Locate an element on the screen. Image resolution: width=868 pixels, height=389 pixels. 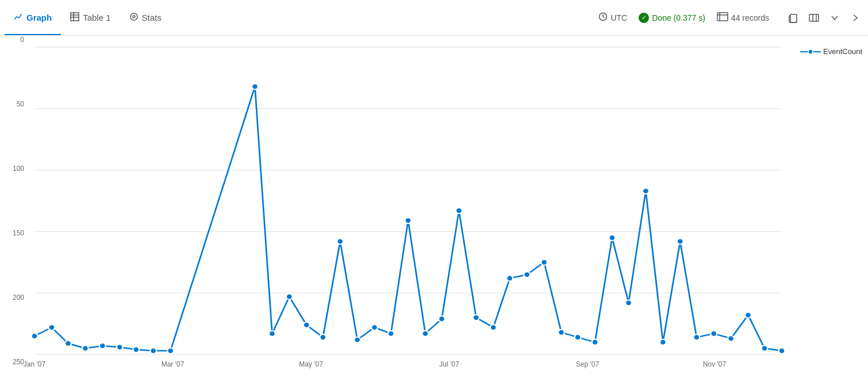
y-axis: 250 200 150 100 50 0 is located at coordinates (14, 201).